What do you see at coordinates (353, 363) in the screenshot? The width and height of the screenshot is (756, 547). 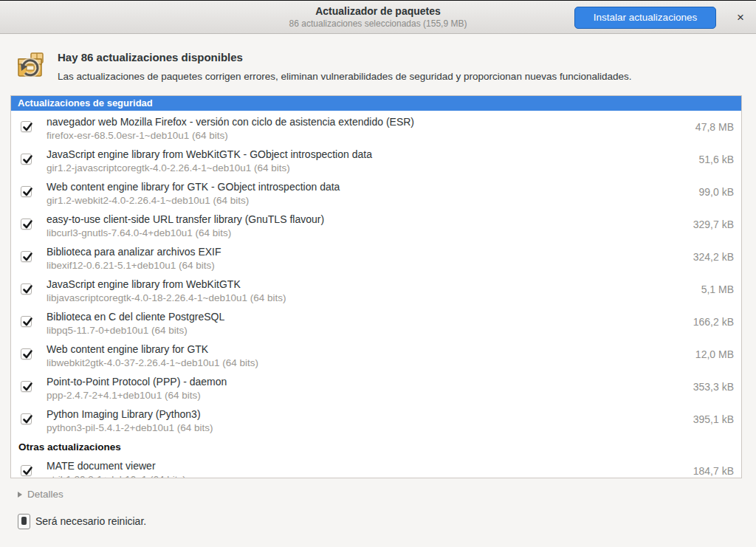 I see `package-version: libwebkit2gtk-4.0-37-2.26.4-1~deb10u1 (6…` at bounding box center [353, 363].